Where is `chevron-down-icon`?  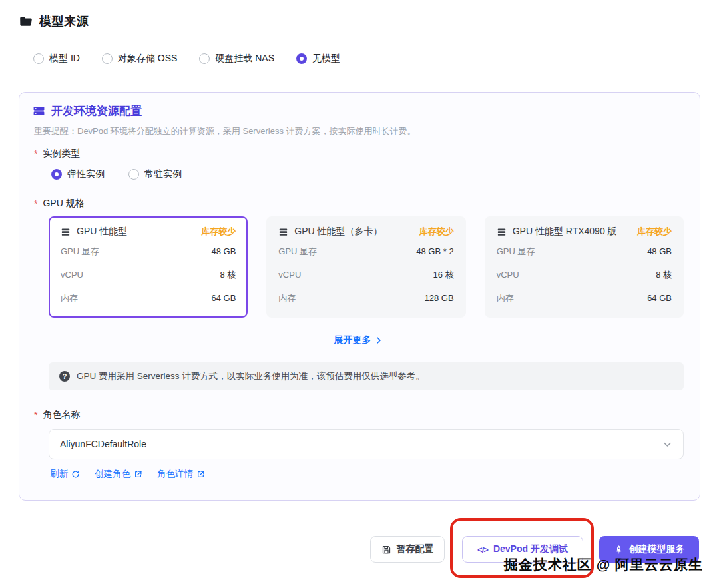 chevron-down-icon is located at coordinates (667, 445).